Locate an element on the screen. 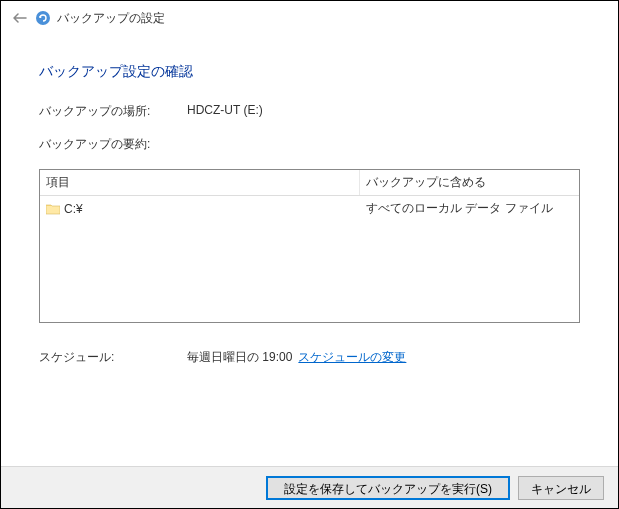 The image size is (619, 509). footer-bar: 設定を保存してバックアップを実行(S) キャンセル is located at coordinates (310, 487).